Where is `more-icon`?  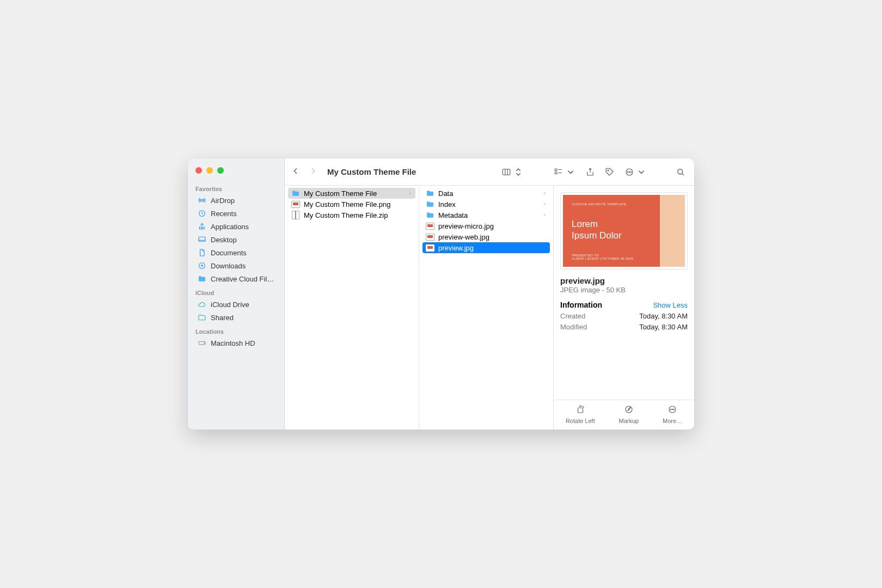 more-icon is located at coordinates (672, 410).